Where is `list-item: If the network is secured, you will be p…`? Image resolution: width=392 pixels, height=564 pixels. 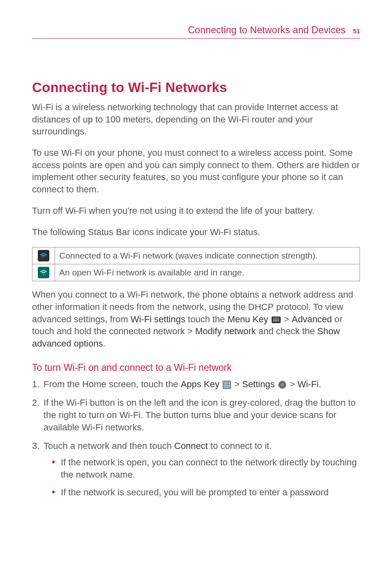
list-item: If the network is secured, you will be p… is located at coordinates (206, 492).